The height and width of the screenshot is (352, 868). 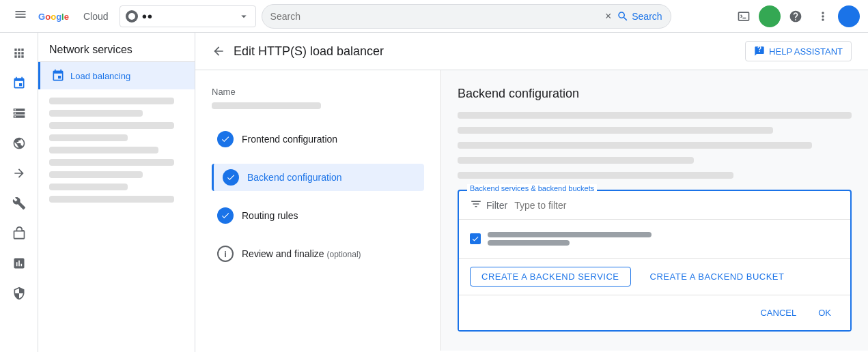 I want to click on help-icon-btn, so click(x=796, y=16).